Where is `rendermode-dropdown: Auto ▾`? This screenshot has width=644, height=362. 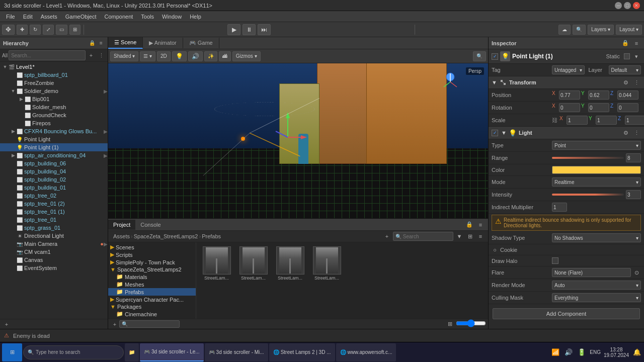 rendermode-dropdown: Auto ▾ is located at coordinates (597, 285).